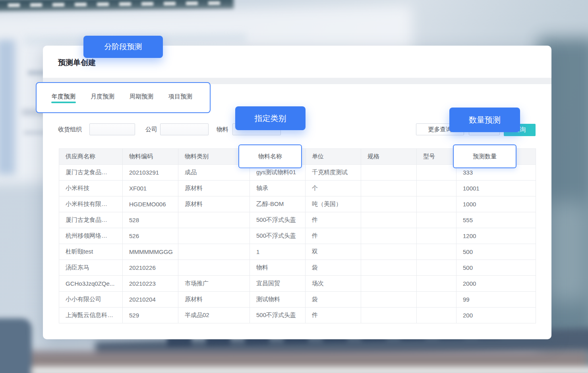  What do you see at coordinates (298, 284) in the screenshot?
I see `table-row: GCHo3Jzq0ZQe...20210223市场推广宜昌国贸场次2000` at bounding box center [298, 284].